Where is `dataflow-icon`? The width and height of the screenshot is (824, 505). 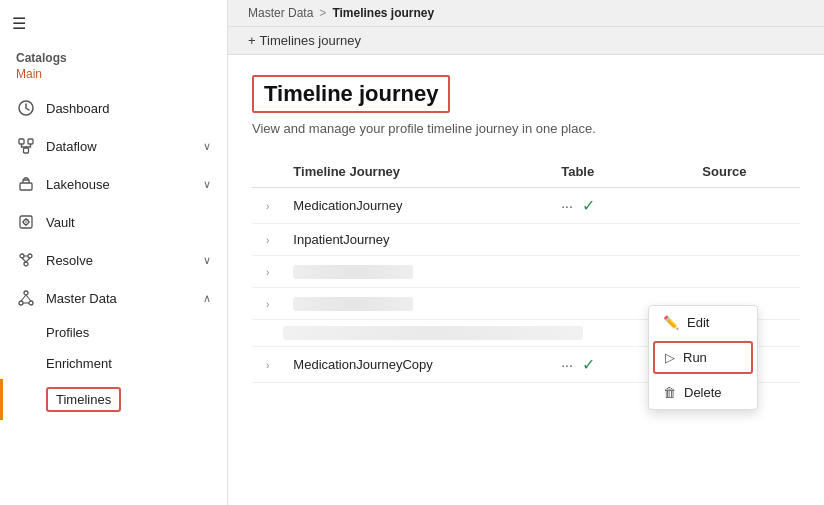 dataflow-icon is located at coordinates (26, 146).